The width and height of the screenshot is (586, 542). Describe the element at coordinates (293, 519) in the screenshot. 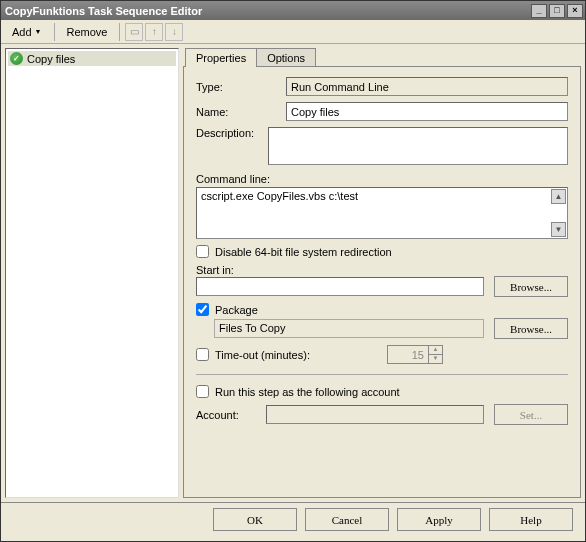

I see `dialog-button-bar: OK Cancel Apply Help` at that location.